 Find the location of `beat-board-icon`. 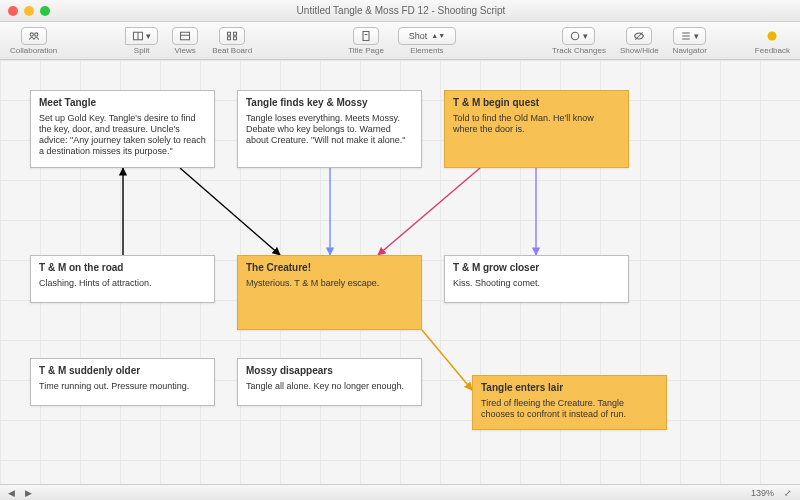

beat-board-icon is located at coordinates (232, 36).